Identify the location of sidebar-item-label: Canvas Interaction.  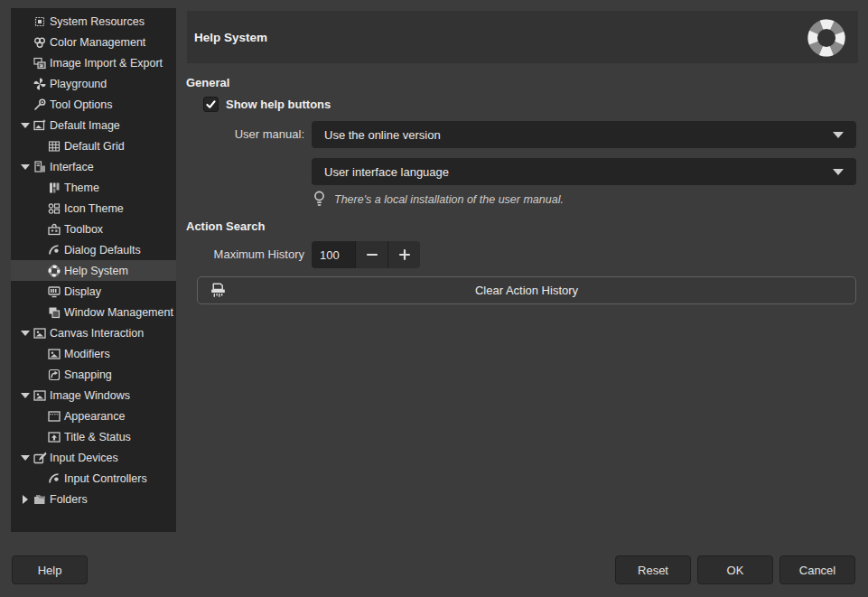
(97, 333).